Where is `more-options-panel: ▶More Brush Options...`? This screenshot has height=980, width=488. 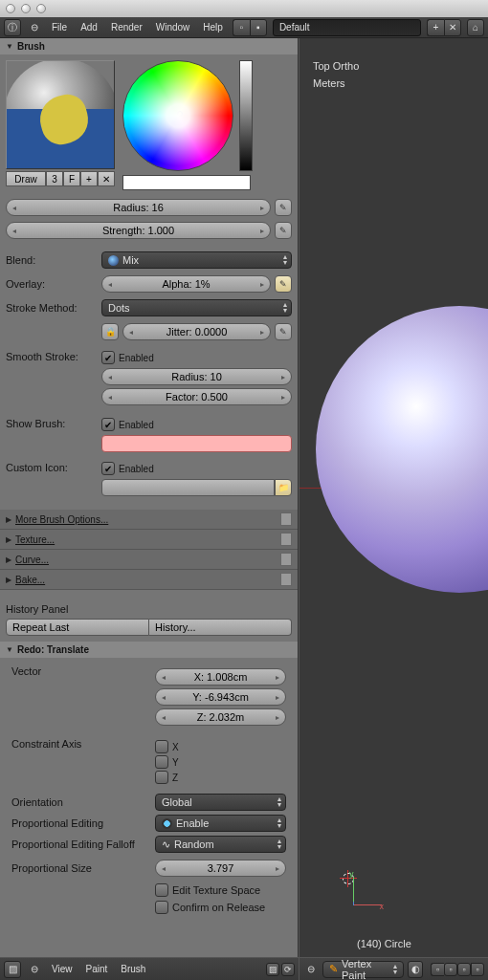
more-options-panel: ▶More Brush Options... is located at coordinates (149, 520).